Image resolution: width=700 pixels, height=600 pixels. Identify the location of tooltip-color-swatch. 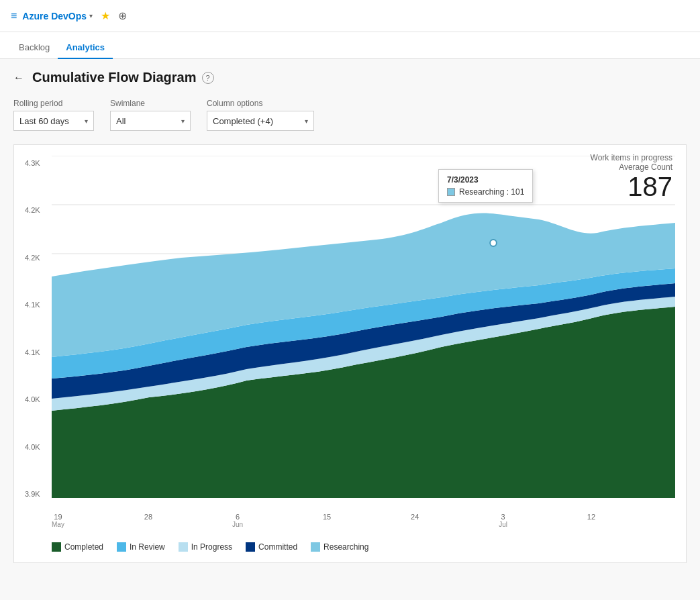
(451, 192).